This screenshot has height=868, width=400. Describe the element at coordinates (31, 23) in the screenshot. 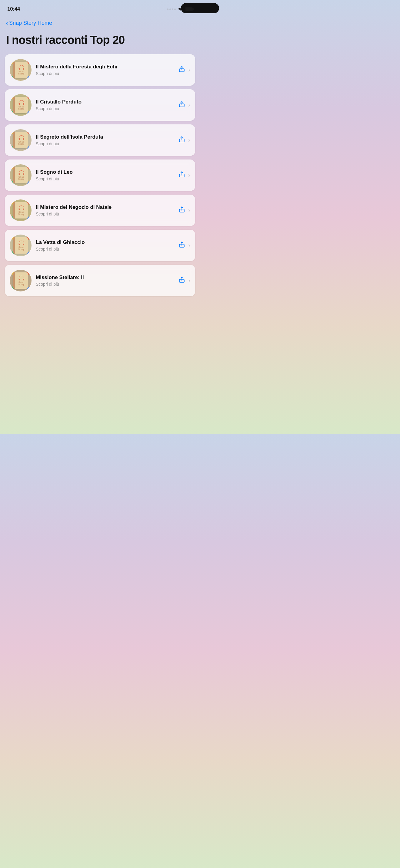

I see `nav-back-label: Snap Story Home` at that location.